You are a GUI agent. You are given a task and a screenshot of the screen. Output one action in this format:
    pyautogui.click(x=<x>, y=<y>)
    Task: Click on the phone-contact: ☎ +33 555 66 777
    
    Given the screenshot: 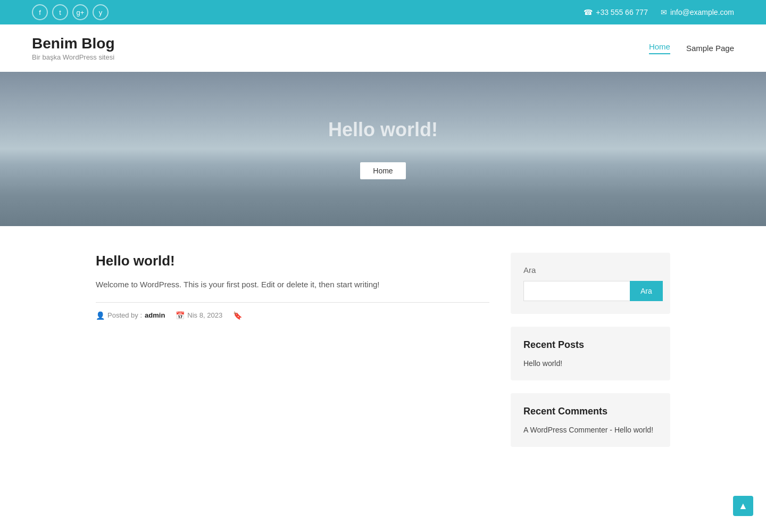 What is the action you would take?
    pyautogui.click(x=616, y=12)
    